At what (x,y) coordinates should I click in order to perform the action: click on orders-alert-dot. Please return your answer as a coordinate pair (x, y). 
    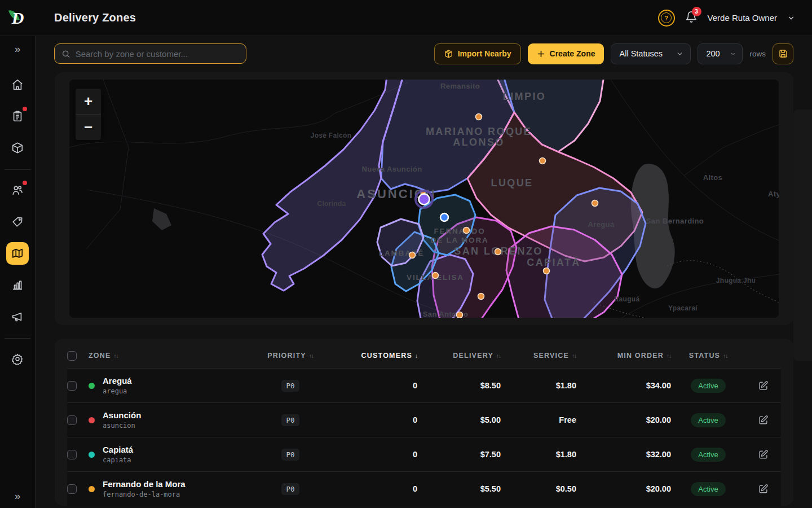
    Looking at the image, I should click on (25, 109).